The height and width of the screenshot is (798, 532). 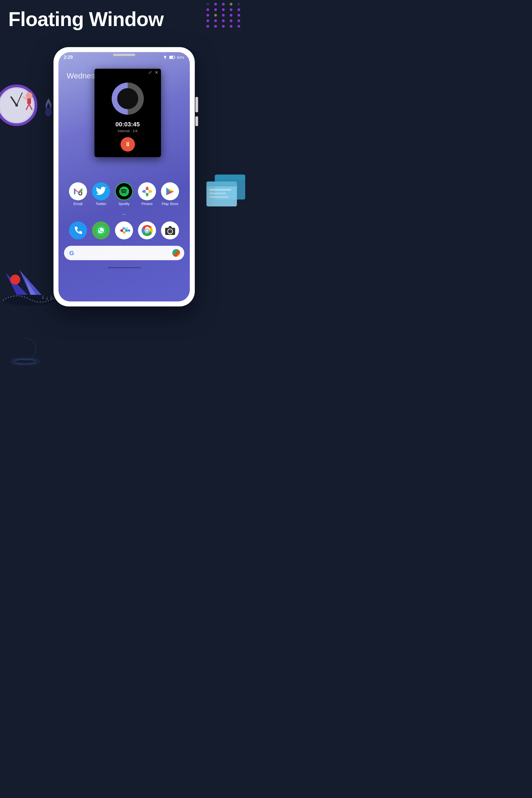 I want to click on app-photos-label: Photos, so click(x=147, y=204).